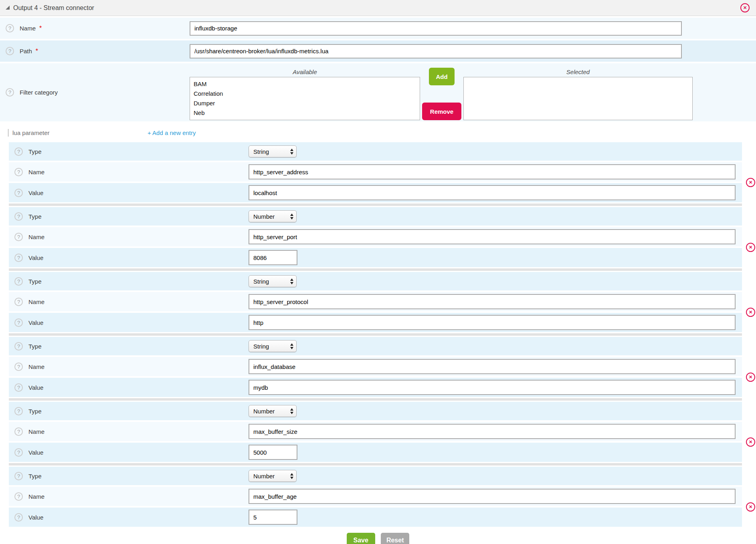 This screenshot has width=756, height=544. Describe the element at coordinates (361, 538) in the screenshot. I see `save-button: Save` at that location.